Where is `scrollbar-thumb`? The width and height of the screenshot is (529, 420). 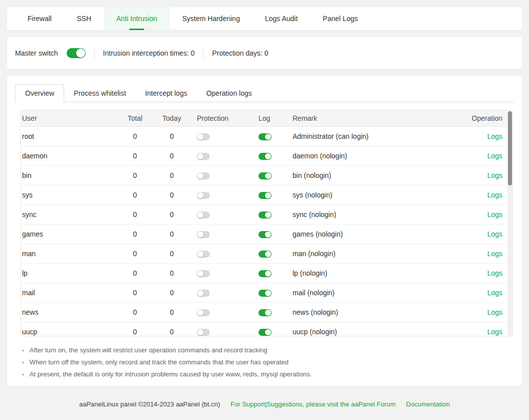 scrollbar-thumb is located at coordinates (510, 148).